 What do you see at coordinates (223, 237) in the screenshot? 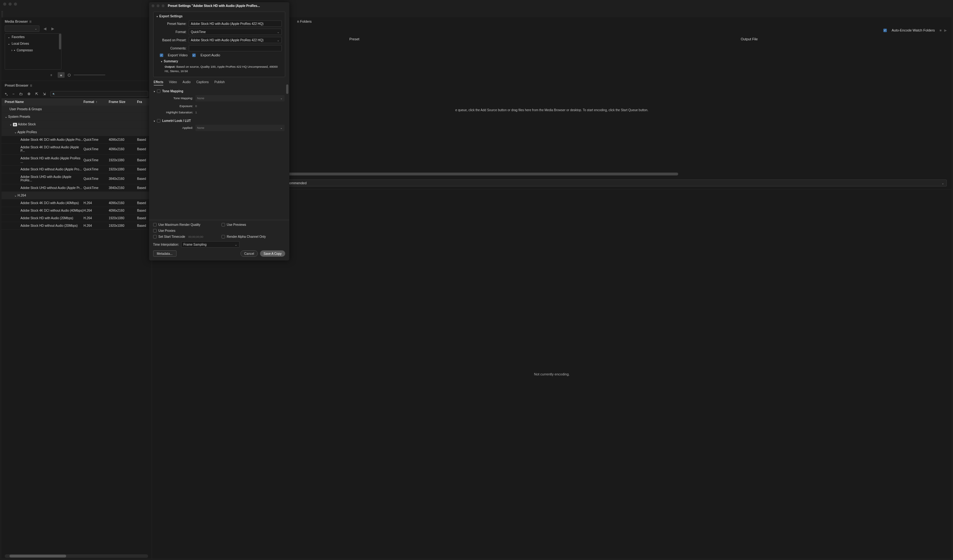
I see `render-alpha-checkbox` at bounding box center [223, 237].